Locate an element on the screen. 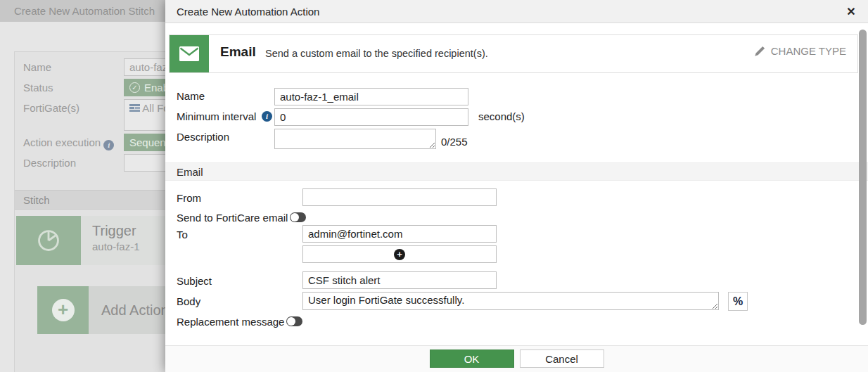 The image size is (868, 372). body-textarea: User login FortiGate successfully. is located at coordinates (511, 301).